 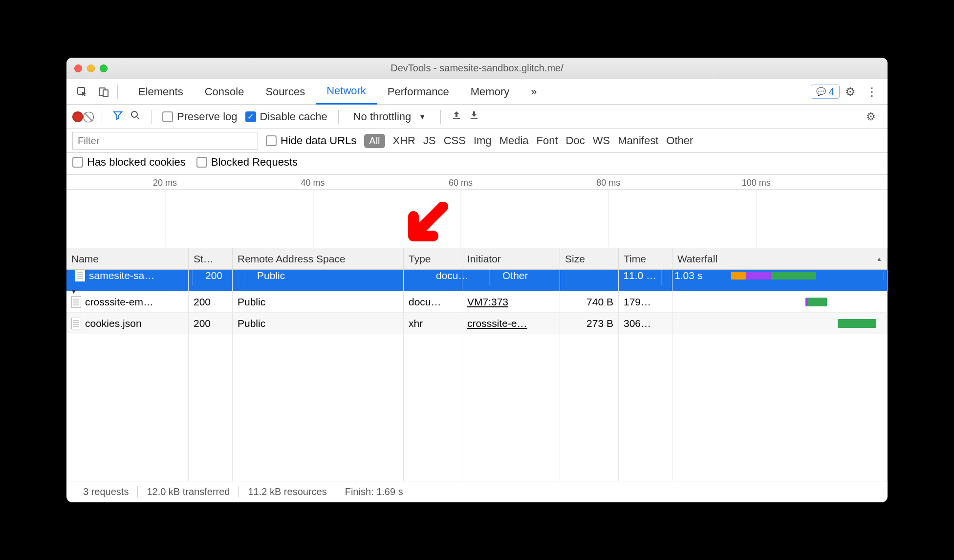 What do you see at coordinates (477, 182) in the screenshot?
I see `timeline-ticks: 20 ms 40 ms 60 ms 80 ms 100 ms` at bounding box center [477, 182].